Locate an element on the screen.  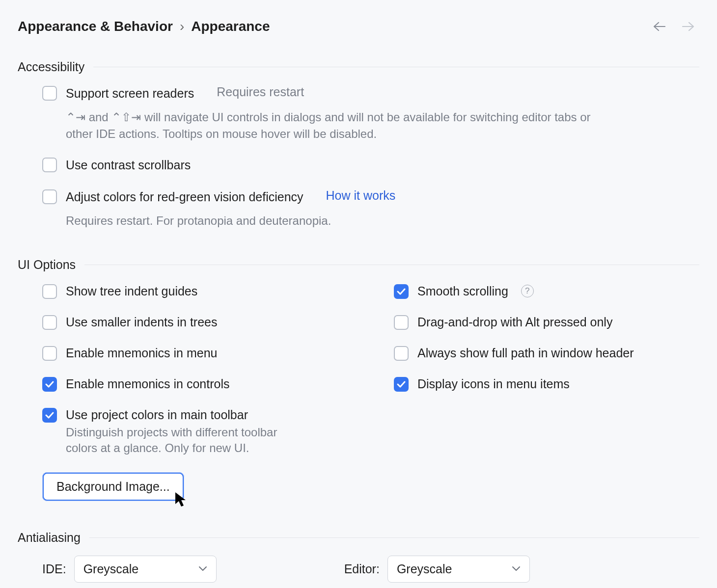
select-editor-aa: Greyscale is located at coordinates (459, 569).